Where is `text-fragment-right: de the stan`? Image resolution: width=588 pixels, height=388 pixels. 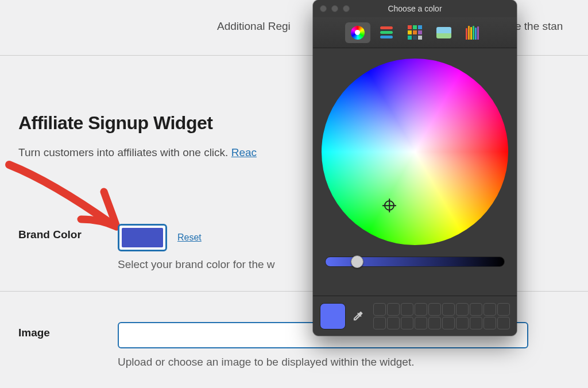
text-fragment-right: de the stan is located at coordinates (536, 26).